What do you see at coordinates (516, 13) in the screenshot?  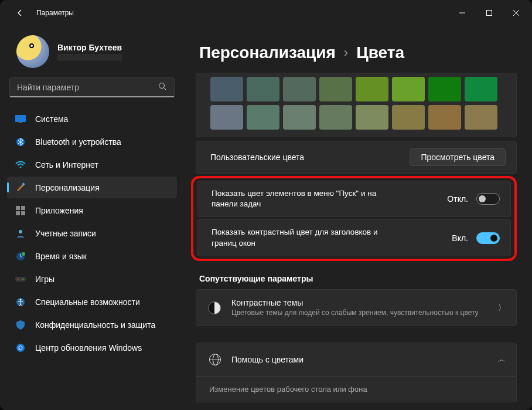 I see `close-button` at bounding box center [516, 13].